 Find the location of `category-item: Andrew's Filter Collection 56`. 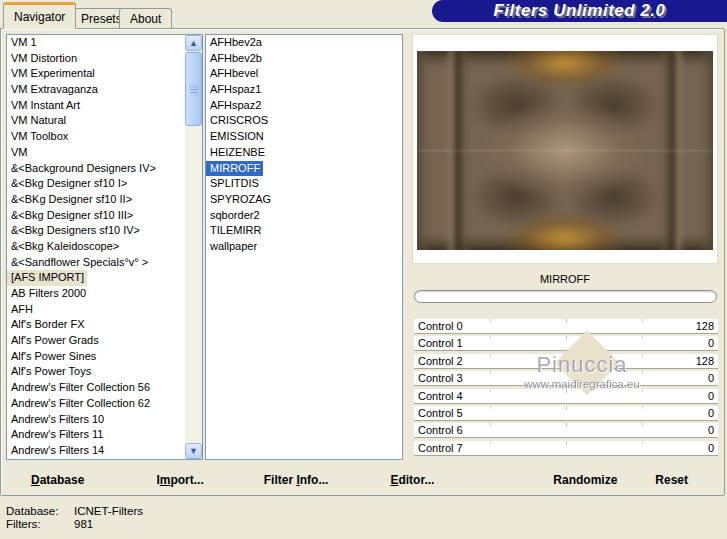

category-item: Andrew's Filter Collection 56 is located at coordinates (96, 388).